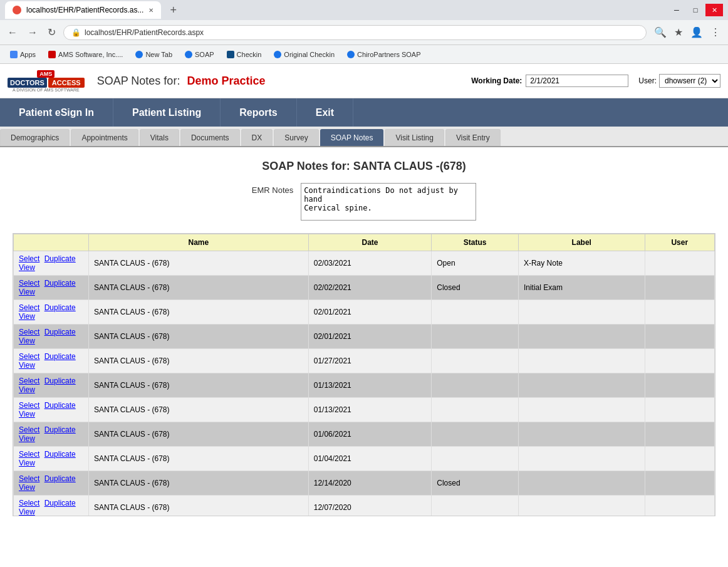 The width and height of the screenshot is (728, 567). I want to click on row-actions: Select Duplicate View, so click(51, 361).